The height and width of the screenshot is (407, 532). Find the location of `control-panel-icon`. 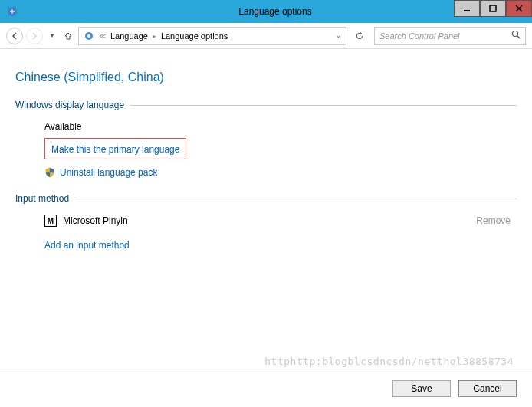

control-panel-icon is located at coordinates (89, 36).